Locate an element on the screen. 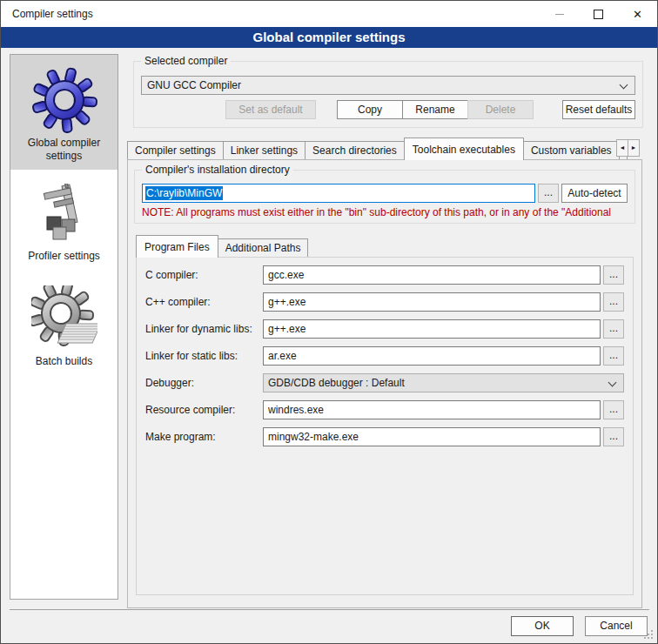 This screenshot has height=644, width=658. copy-button: Copy is located at coordinates (370, 110).